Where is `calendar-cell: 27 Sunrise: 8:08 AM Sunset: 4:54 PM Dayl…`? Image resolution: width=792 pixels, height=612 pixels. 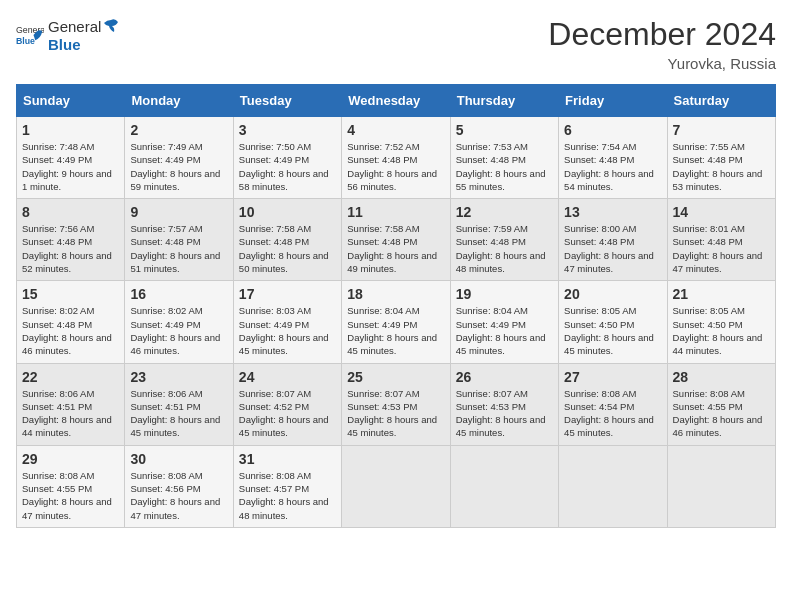
calendar-cell: 27 Sunrise: 8:08 AM Sunset: 4:54 PM Dayl… is located at coordinates (613, 404).